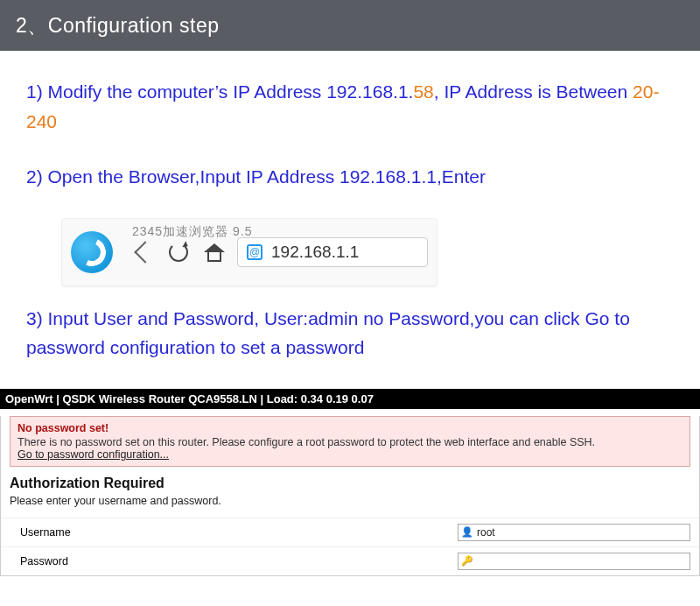 This screenshot has height=606, width=700. I want to click on step-2: 2) Open the Browser,Input IP Address 192…, so click(350, 177).